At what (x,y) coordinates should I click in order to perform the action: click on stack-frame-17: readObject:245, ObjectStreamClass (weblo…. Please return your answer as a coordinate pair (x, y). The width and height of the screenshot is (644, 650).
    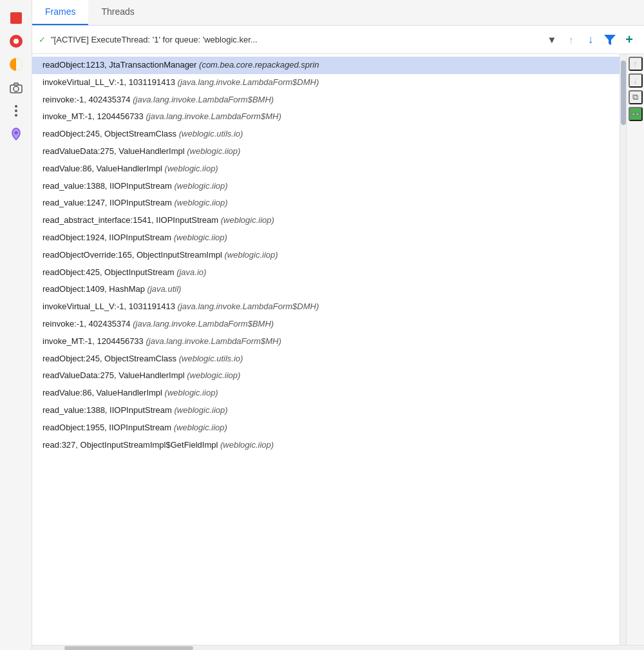
    Looking at the image, I should click on (326, 359).